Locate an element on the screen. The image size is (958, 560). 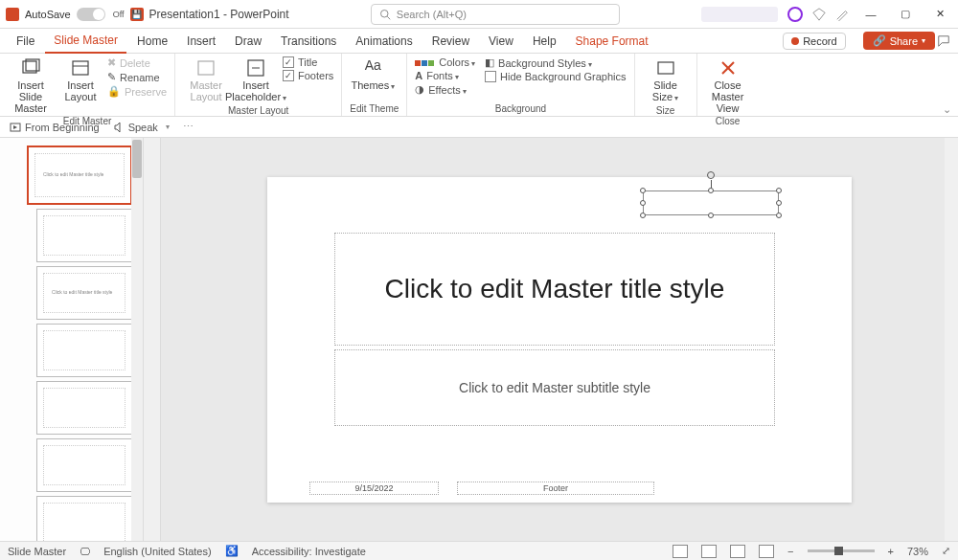
comments-icon is located at coordinates (944, 41).